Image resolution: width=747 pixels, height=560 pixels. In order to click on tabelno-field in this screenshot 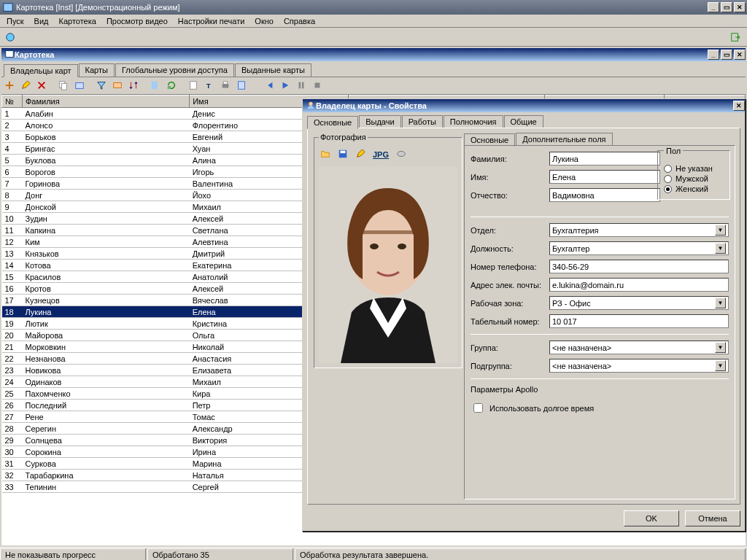, I will do `click(639, 321)`.